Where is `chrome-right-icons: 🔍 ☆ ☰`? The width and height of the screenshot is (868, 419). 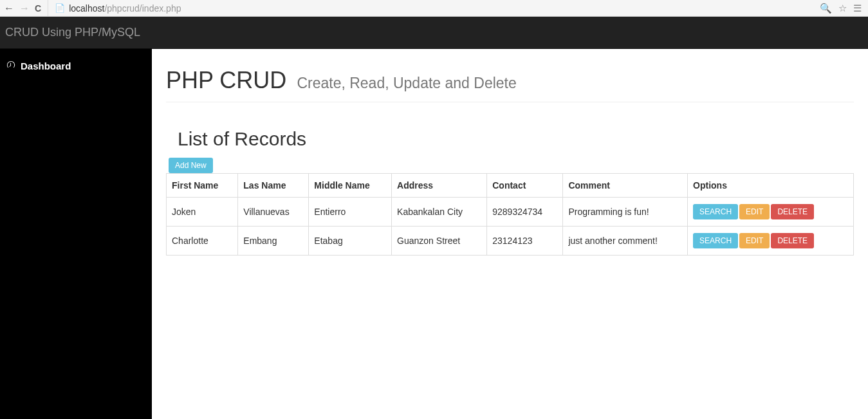
chrome-right-icons: 🔍 ☆ ☰ is located at coordinates (842, 8).